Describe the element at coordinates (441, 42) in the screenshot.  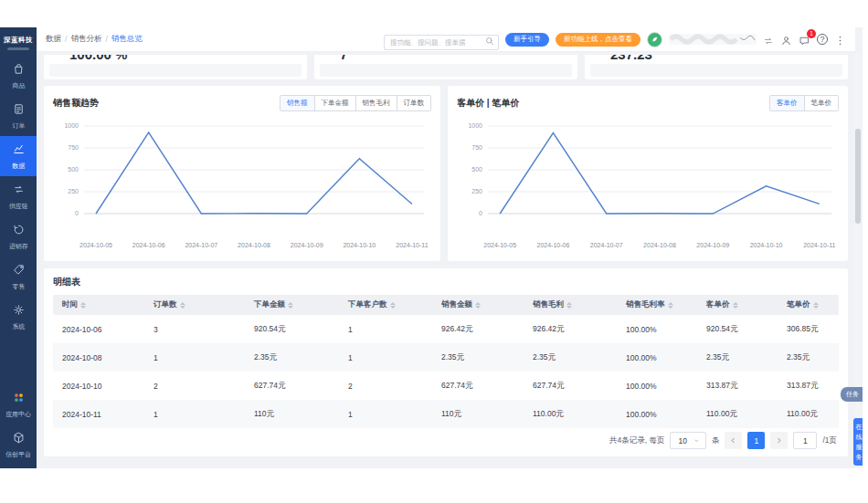
I see `search-input` at that location.